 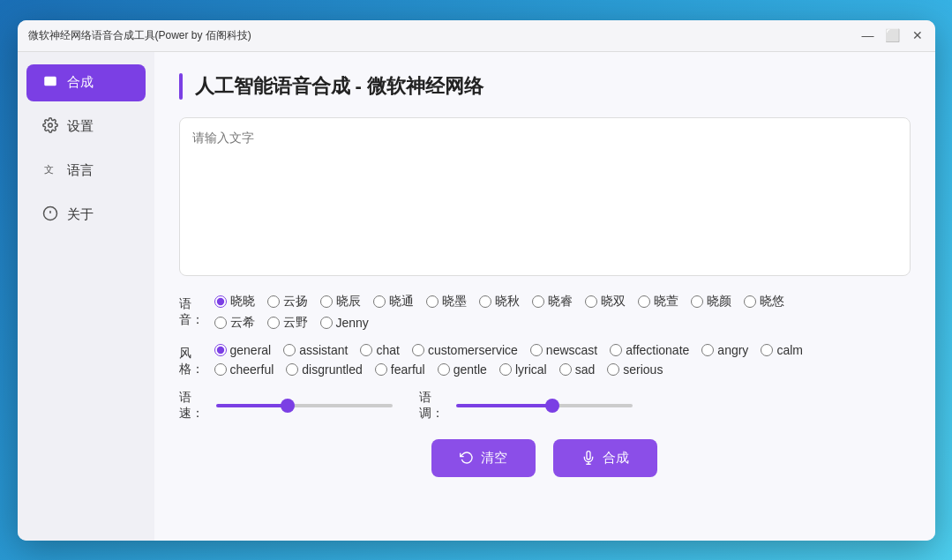 What do you see at coordinates (545, 459) in the screenshot?
I see `button-row: 清空 合成` at bounding box center [545, 459].